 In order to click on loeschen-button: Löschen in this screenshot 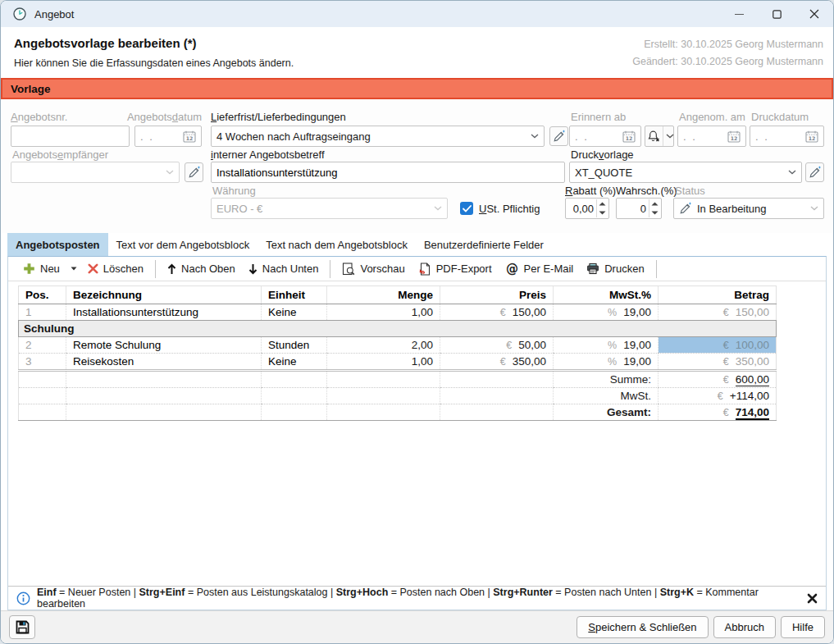, I will do `click(116, 269)`.